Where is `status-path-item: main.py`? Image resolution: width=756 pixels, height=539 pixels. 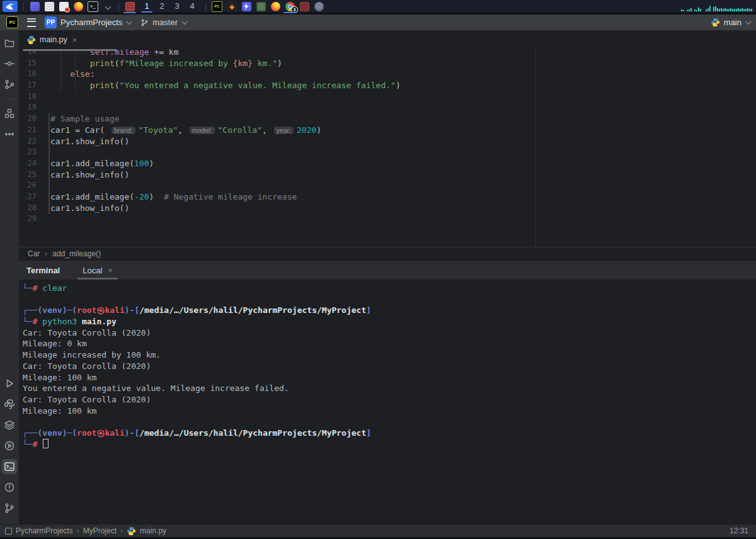 status-path-item: main.py is located at coordinates (153, 531).